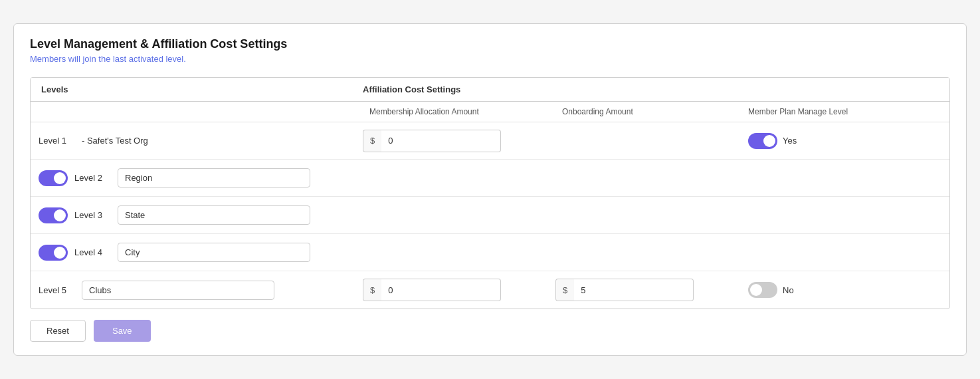  What do you see at coordinates (634, 290) in the screenshot?
I see `level5-onboarding-input` at bounding box center [634, 290].